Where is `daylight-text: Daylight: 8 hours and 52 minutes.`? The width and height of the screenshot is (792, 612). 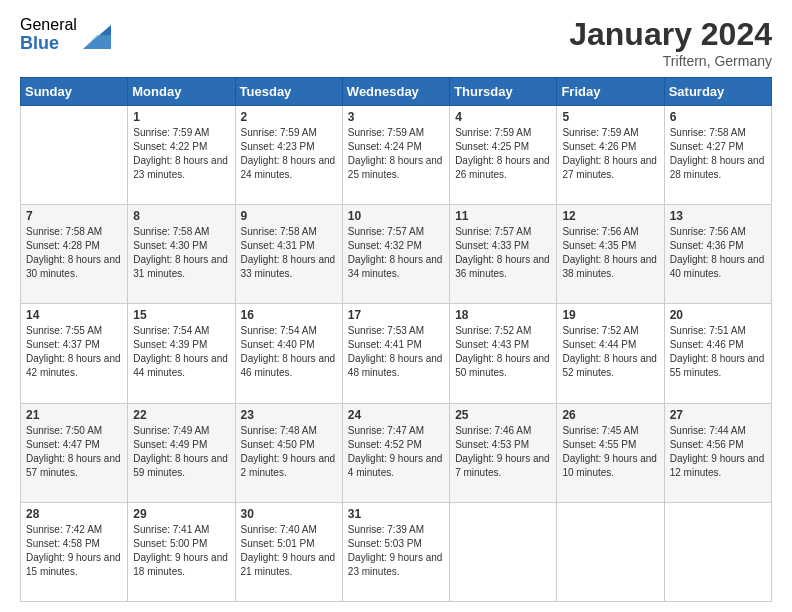
daylight-text: Daylight: 8 hours and 52 minutes. is located at coordinates (610, 366).